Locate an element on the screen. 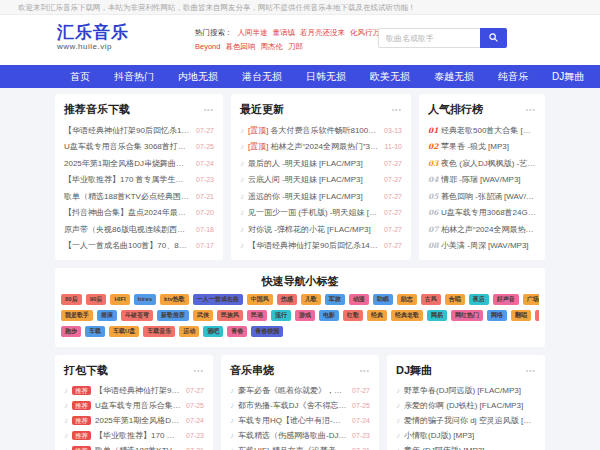 This screenshot has height=450, width=600. nav-item-thaiviet-lossless: 泰越无损 is located at coordinates (454, 76).